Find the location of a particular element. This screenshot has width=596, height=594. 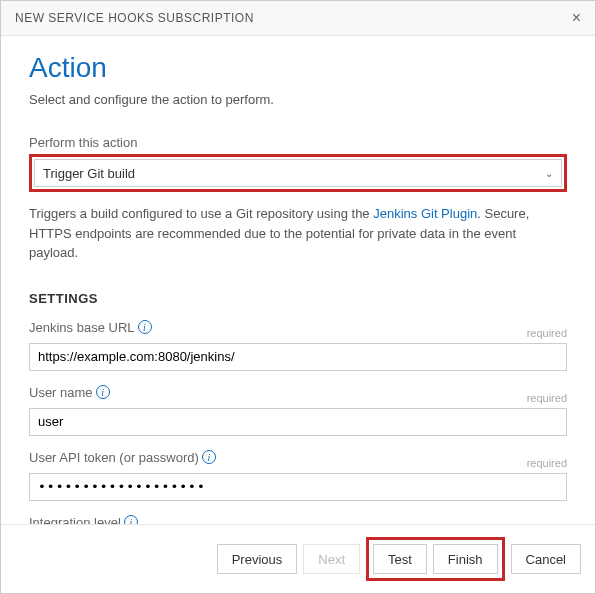

test-button: Test is located at coordinates (400, 559).